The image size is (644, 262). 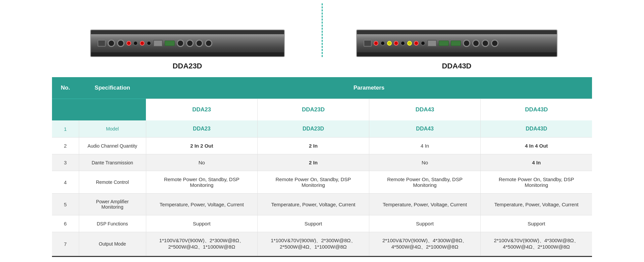 I want to click on cell-spec-1: Audio Channel Quantity, so click(x=112, y=146).